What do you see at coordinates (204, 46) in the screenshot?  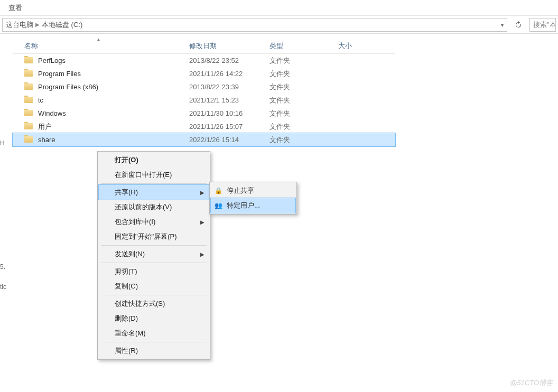 I see `column-headers: ▲ 名称 修改日期 类型 大小` at bounding box center [204, 46].